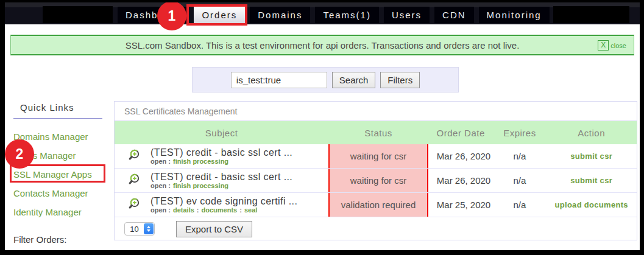 This screenshot has width=644, height=255. Describe the element at coordinates (149, 227) in the screenshot. I see `stepper-up-icon` at that location.